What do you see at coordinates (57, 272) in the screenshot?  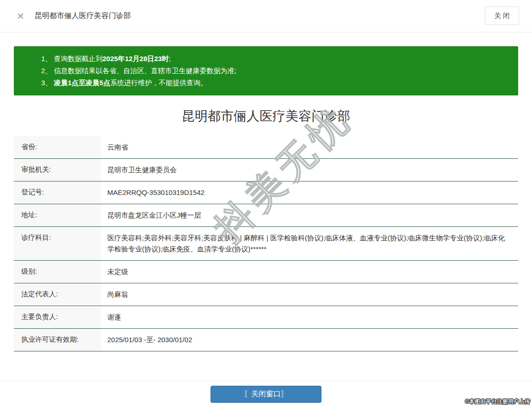 I see `row-label: 级别:` at bounding box center [57, 272].